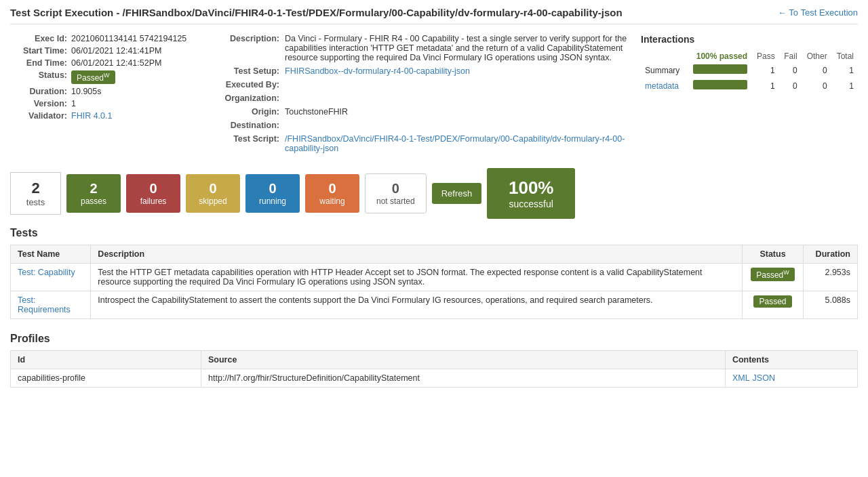 The height and width of the screenshot is (477, 868). Describe the element at coordinates (456, 125) in the screenshot. I see `destination-value` at that location.